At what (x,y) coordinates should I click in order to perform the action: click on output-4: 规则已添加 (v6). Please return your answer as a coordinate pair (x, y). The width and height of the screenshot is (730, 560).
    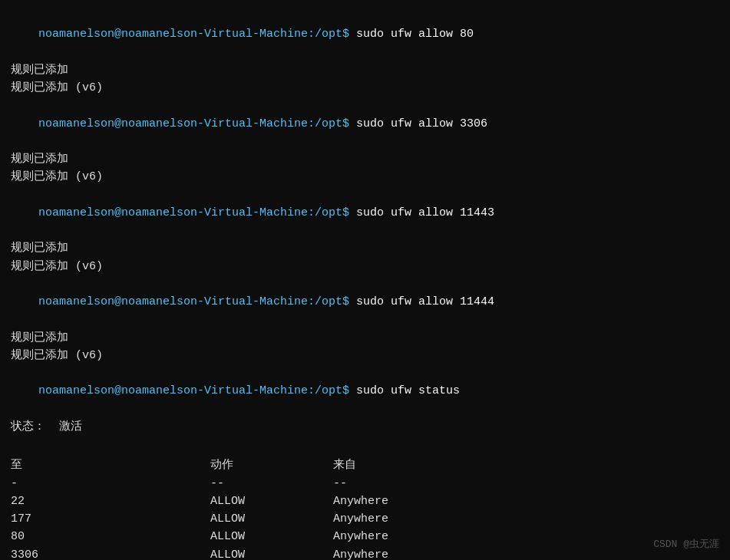
    Looking at the image, I should click on (365, 176).